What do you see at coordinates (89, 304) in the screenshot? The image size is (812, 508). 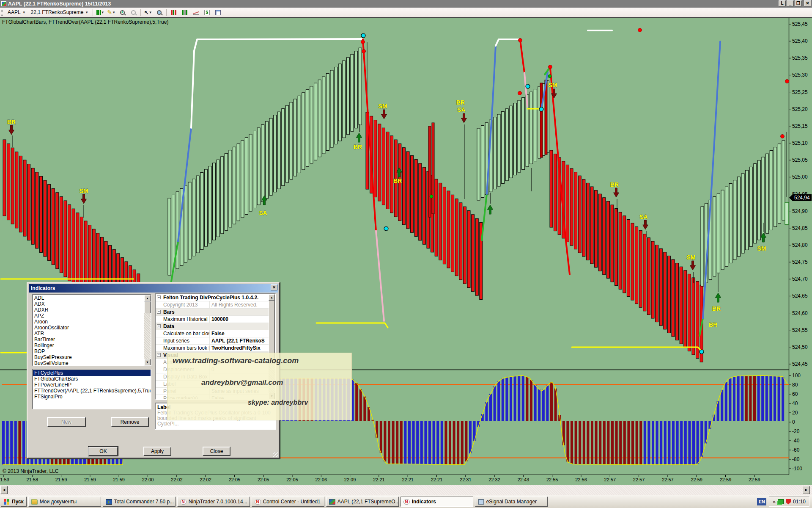 I see `indicator-item: ADX` at bounding box center [89, 304].